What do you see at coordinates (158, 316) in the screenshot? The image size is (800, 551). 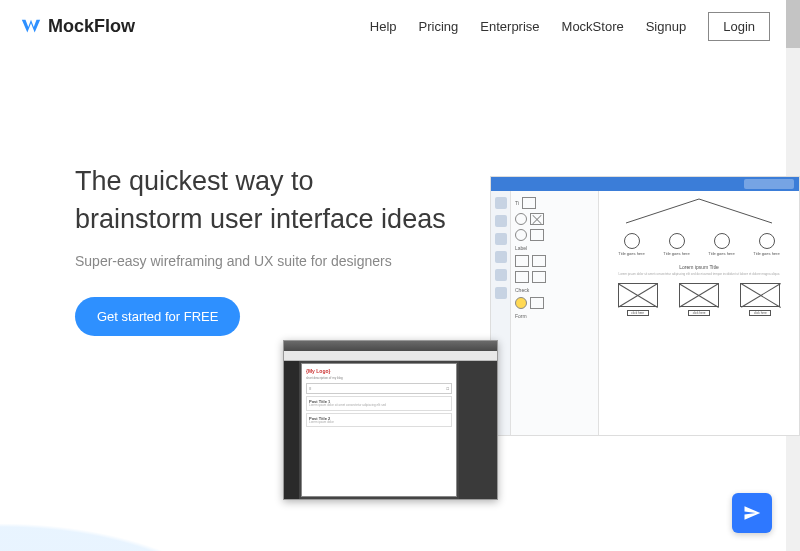 I see `cta-button: Get started for FREE` at bounding box center [158, 316].